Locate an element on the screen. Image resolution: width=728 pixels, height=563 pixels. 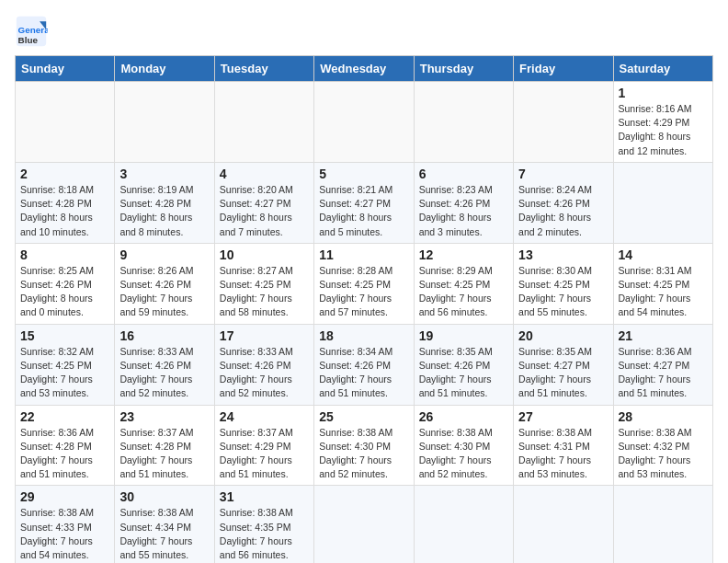
day-number: 1 is located at coordinates (664, 93).